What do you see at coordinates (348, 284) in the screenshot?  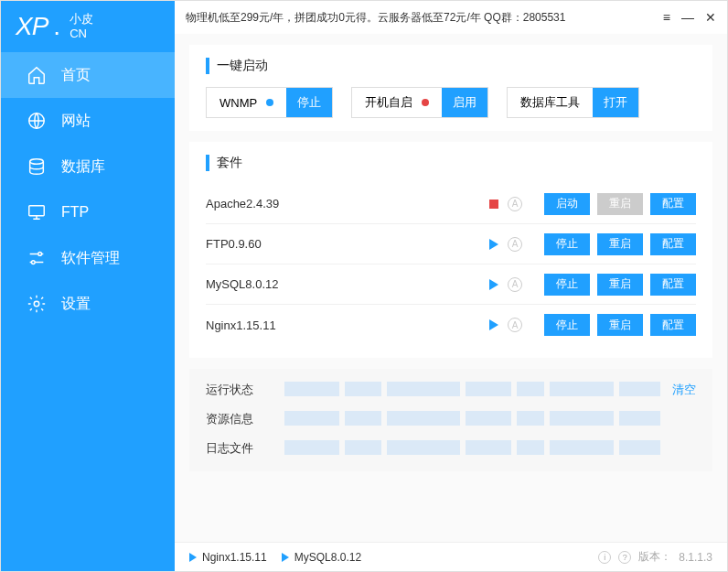 I see `component-name: MySQL8.0.12` at bounding box center [348, 284].